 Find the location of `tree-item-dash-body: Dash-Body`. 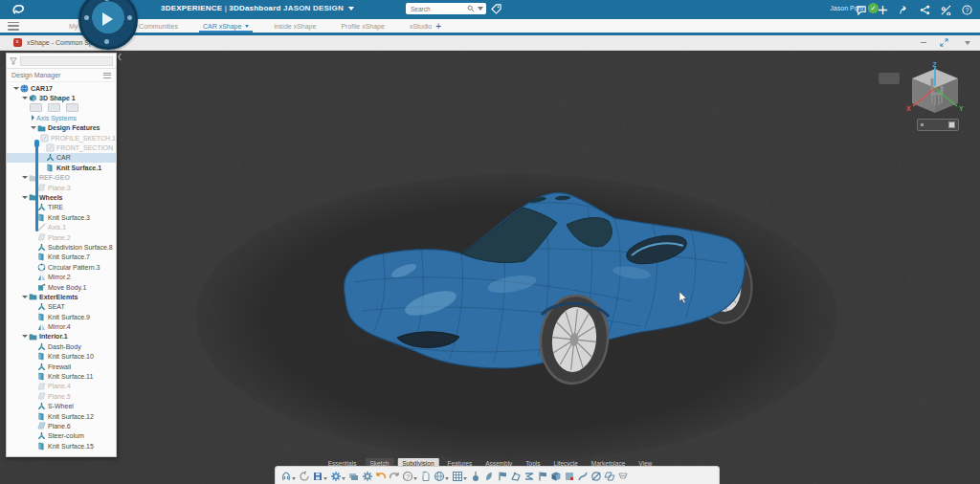

tree-item-dash-body: Dash-Body is located at coordinates (61, 346).